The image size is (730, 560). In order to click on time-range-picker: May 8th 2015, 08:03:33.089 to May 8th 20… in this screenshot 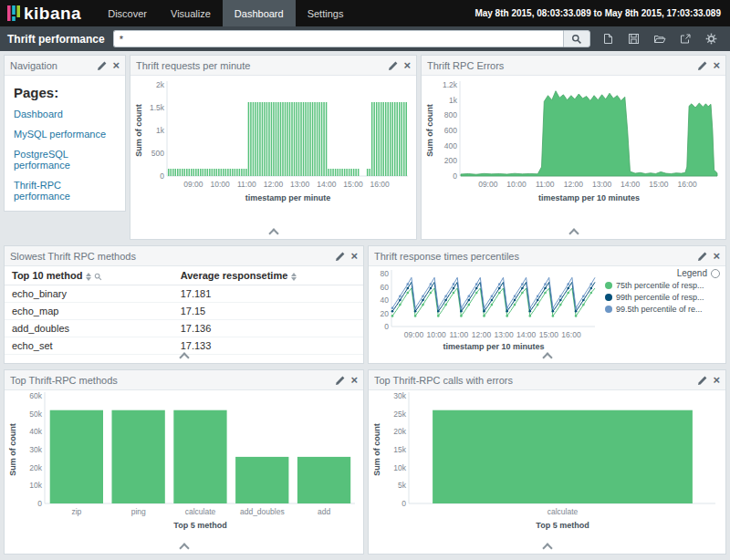, I will do `click(602, 13)`.